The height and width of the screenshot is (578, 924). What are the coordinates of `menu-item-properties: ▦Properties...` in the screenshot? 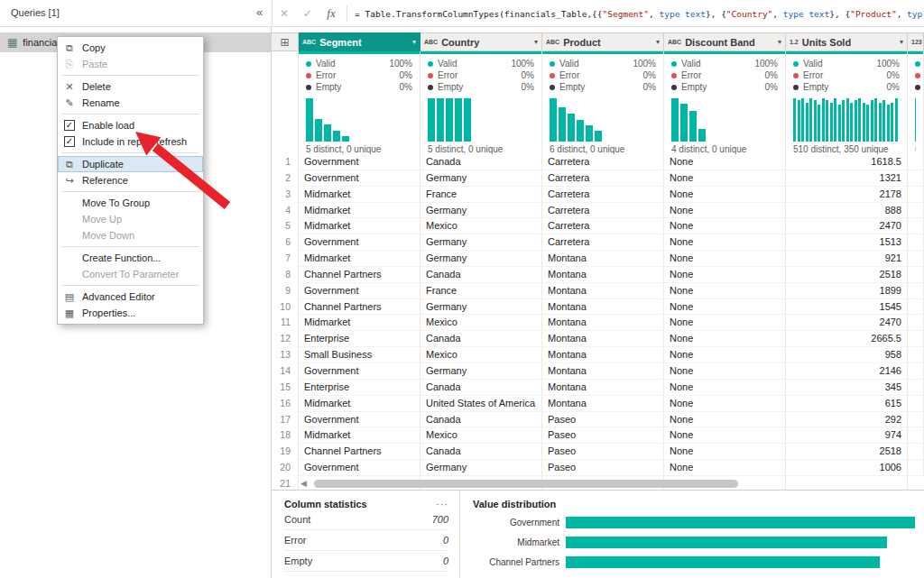 It's located at (130, 313).